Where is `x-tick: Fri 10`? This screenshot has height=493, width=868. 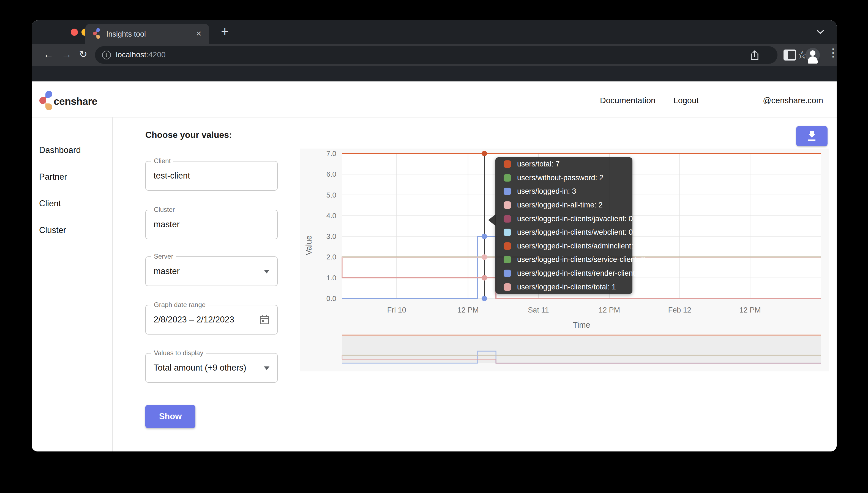 x-tick: Fri 10 is located at coordinates (397, 310).